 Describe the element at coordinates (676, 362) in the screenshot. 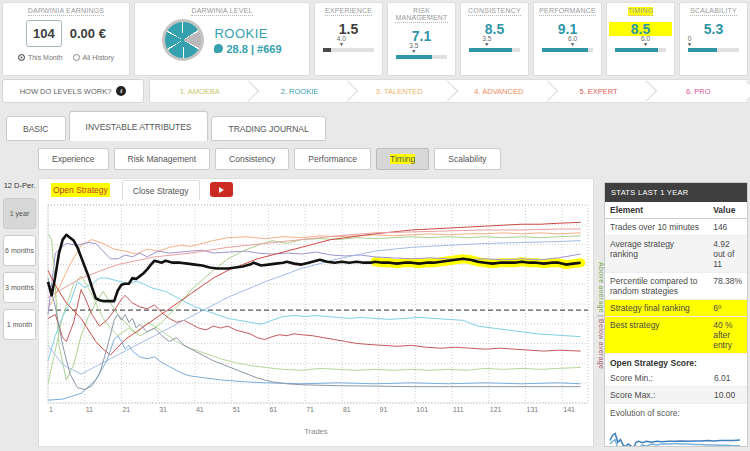

I see `open-strategy-score-title: Open Strategy Score:` at that location.